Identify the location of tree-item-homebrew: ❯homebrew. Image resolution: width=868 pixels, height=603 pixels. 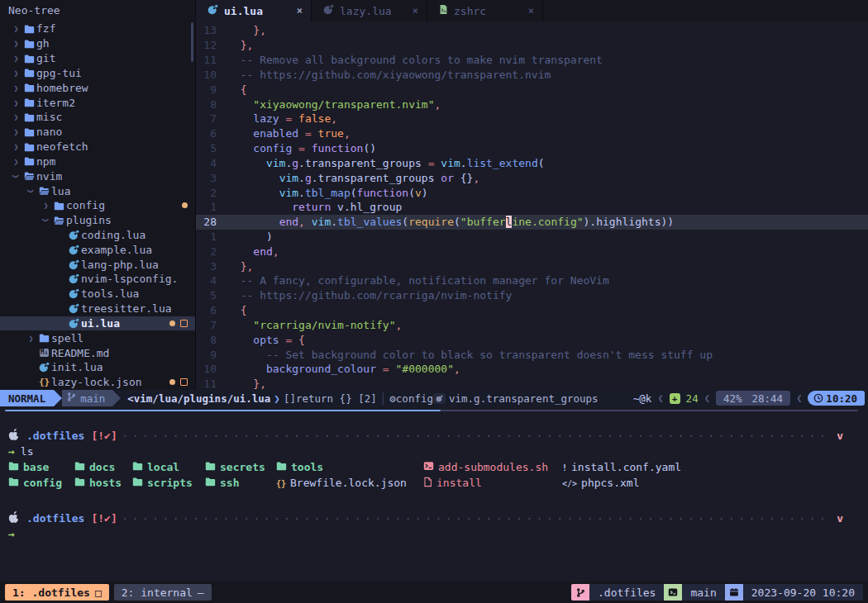
(98, 88).